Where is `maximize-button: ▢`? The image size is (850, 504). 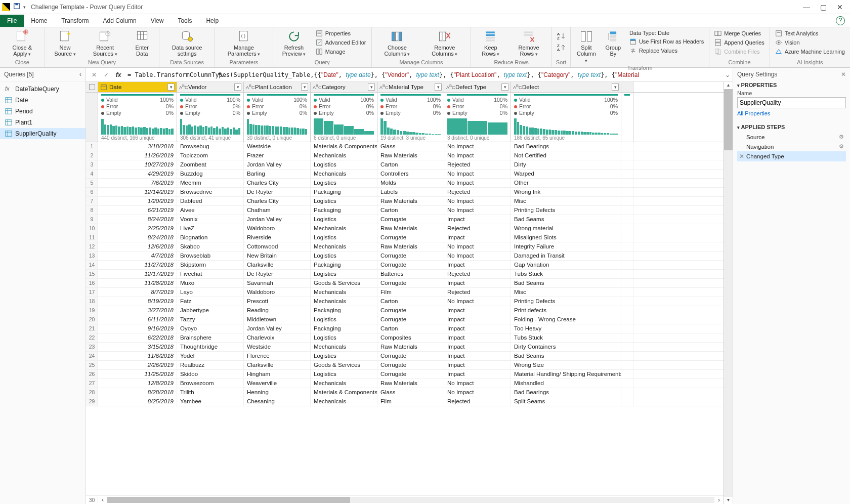
maximize-button: ▢ is located at coordinates (824, 7).